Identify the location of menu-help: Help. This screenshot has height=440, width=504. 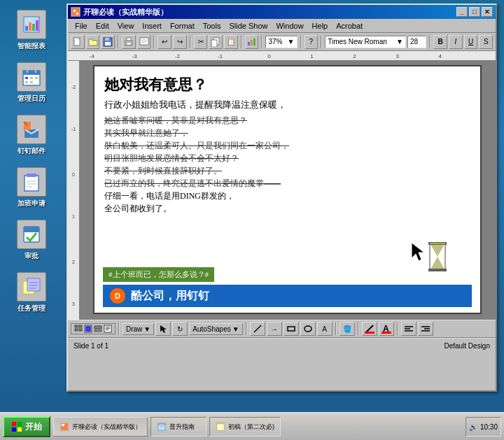
(321, 26).